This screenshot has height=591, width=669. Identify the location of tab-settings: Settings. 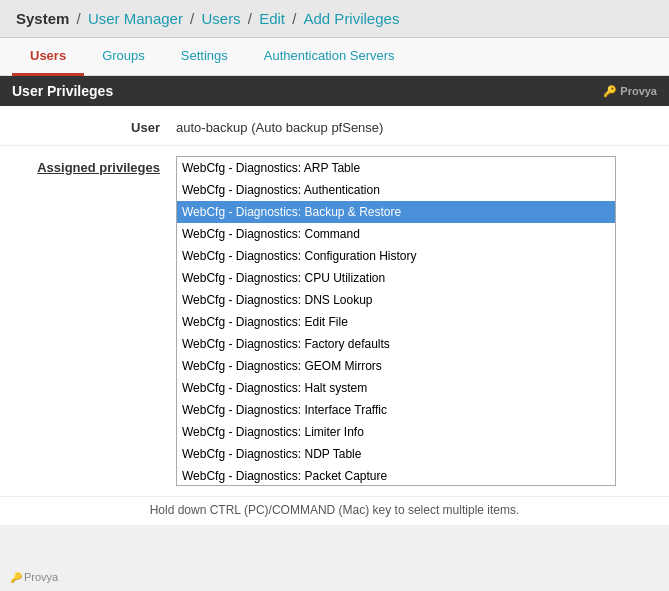
(204, 57).